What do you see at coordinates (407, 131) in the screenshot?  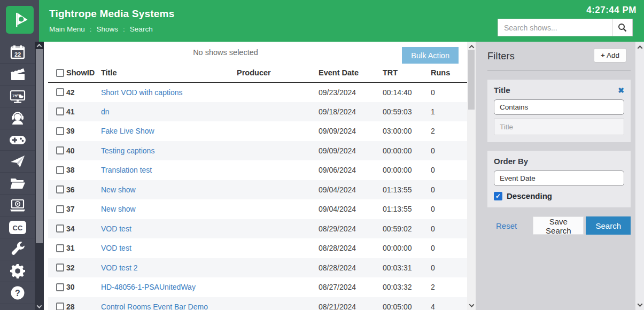 I see `table-cell: 03:00:00` at bounding box center [407, 131].